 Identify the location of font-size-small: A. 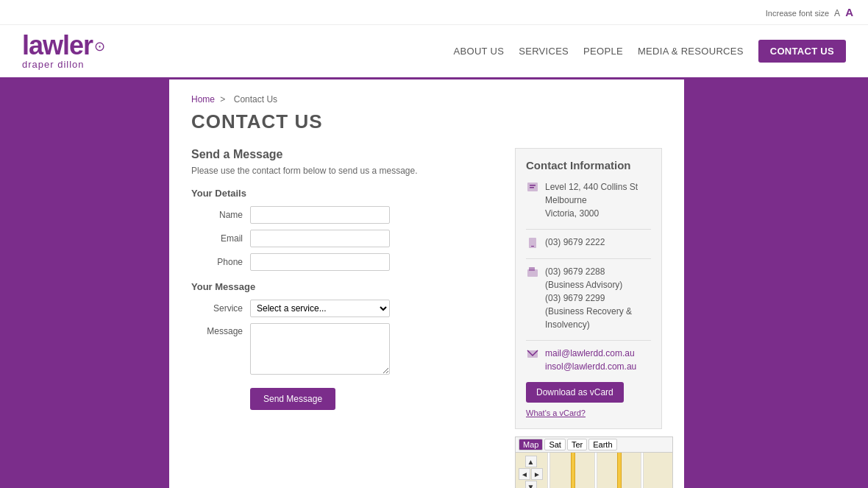
(837, 13).